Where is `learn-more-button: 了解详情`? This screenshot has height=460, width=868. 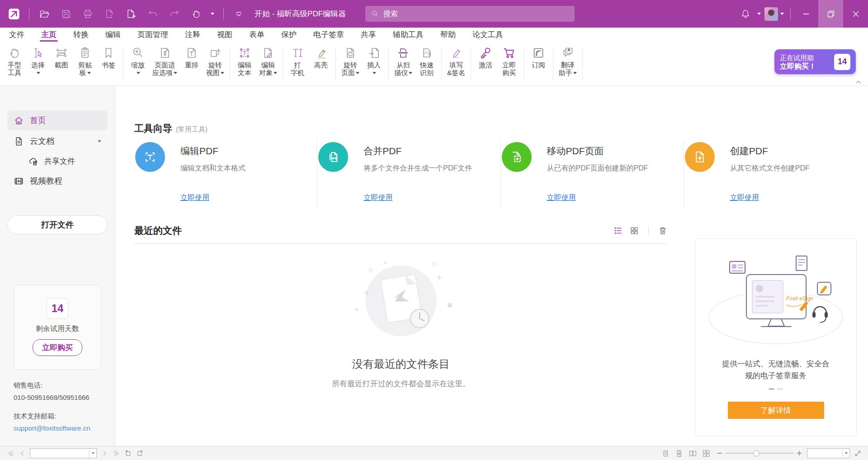 learn-more-button: 了解详情 is located at coordinates (776, 410).